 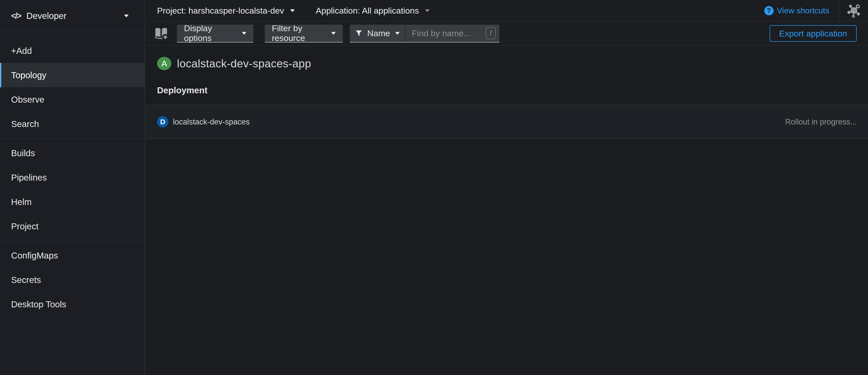 I want to click on slash-shortcut-kbd: /, so click(x=491, y=33).